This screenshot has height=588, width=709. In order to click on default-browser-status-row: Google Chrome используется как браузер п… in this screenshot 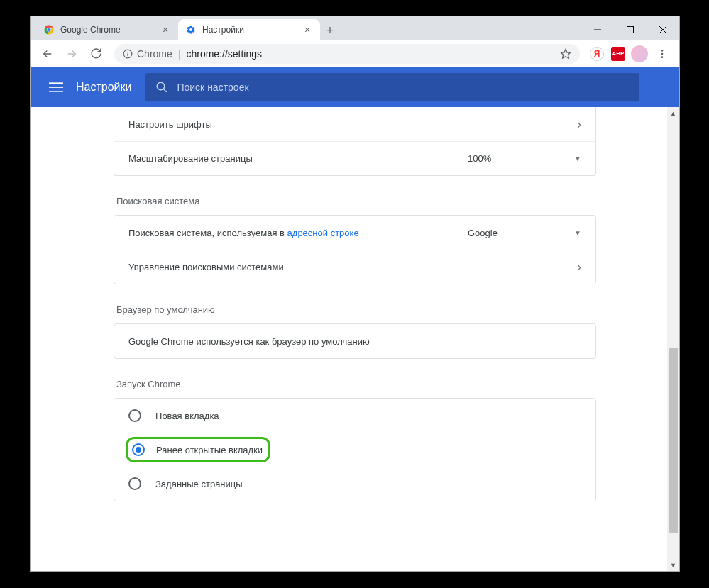, I will do `click(355, 341)`.